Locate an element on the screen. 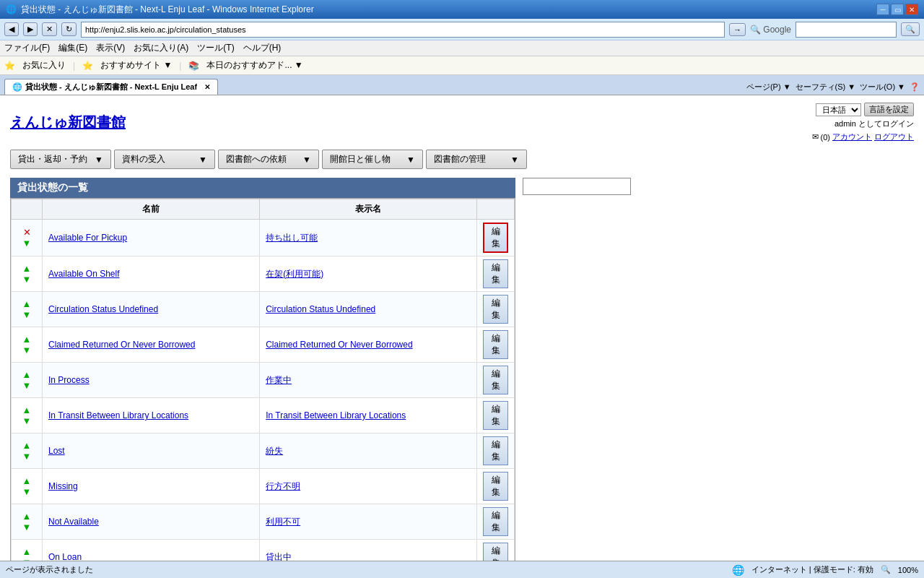 This screenshot has height=578, width=924. name-link: Lost is located at coordinates (56, 451).